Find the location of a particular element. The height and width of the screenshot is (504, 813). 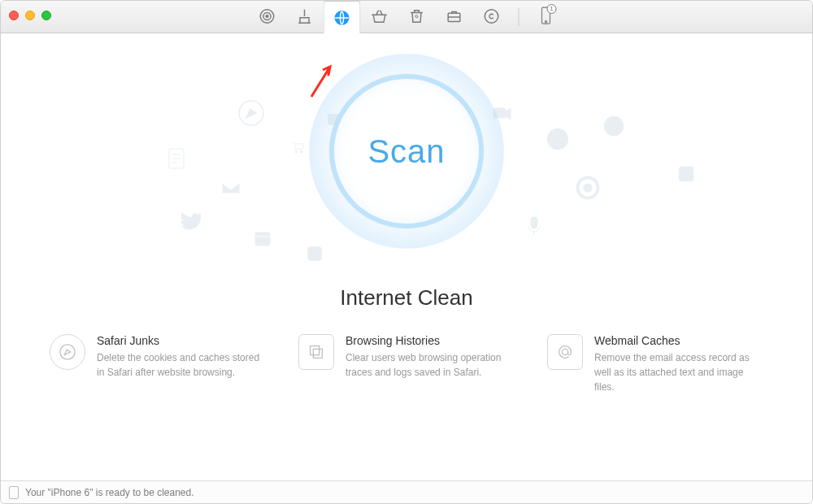

zoom-window-button is located at coordinates (46, 15).